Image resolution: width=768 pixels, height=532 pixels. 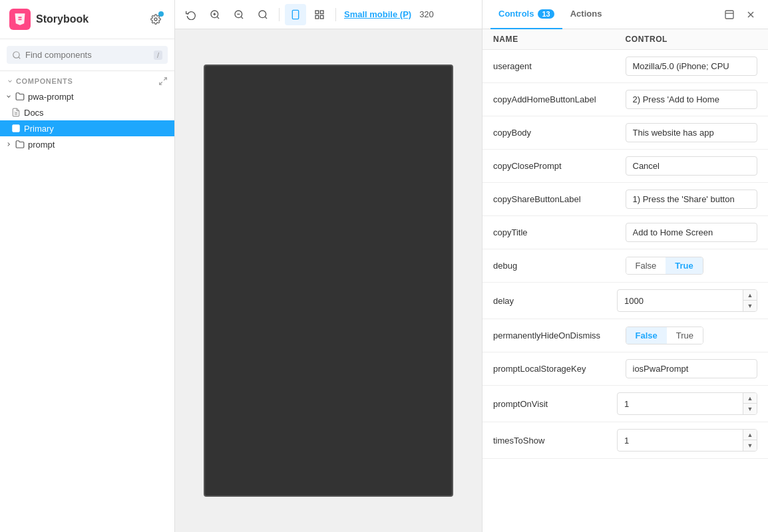 What do you see at coordinates (750, 446) in the screenshot?
I see `timesToShow-down-btn: ▼` at bounding box center [750, 446].